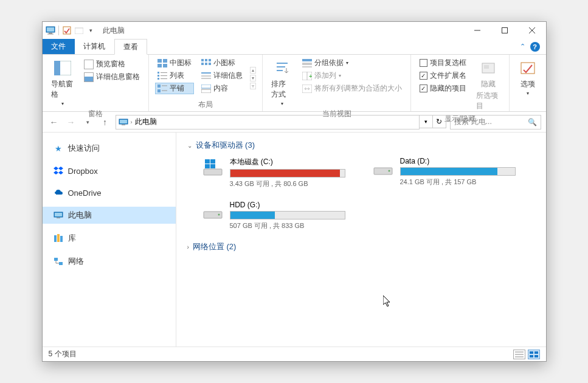 Image resolution: width=588 pixels, height=383 pixels. I want to click on hide-selected-button: 隐藏 所选项目, so click(488, 85).